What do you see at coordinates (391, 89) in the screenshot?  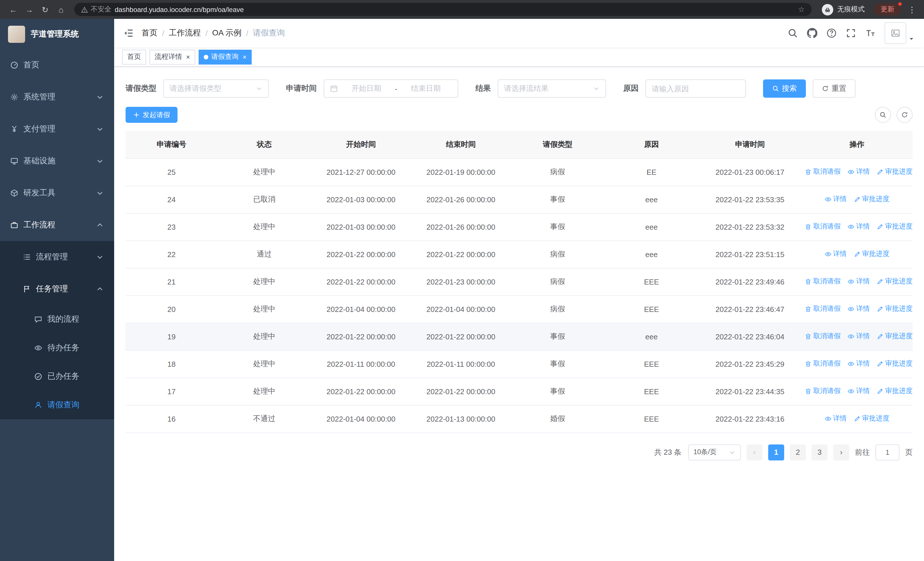 I see `apply-time-range-picker: 开始日期 - 结束日期` at bounding box center [391, 89].